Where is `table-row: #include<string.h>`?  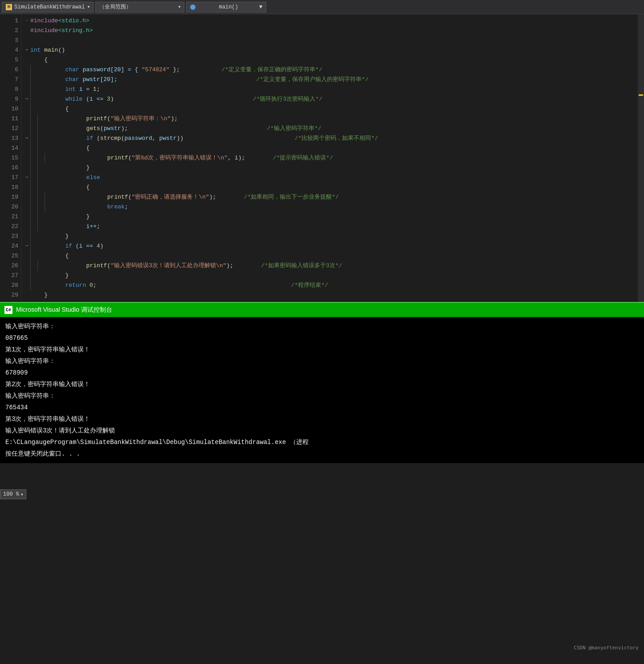 table-row: #include<string.h> is located at coordinates (330, 31).